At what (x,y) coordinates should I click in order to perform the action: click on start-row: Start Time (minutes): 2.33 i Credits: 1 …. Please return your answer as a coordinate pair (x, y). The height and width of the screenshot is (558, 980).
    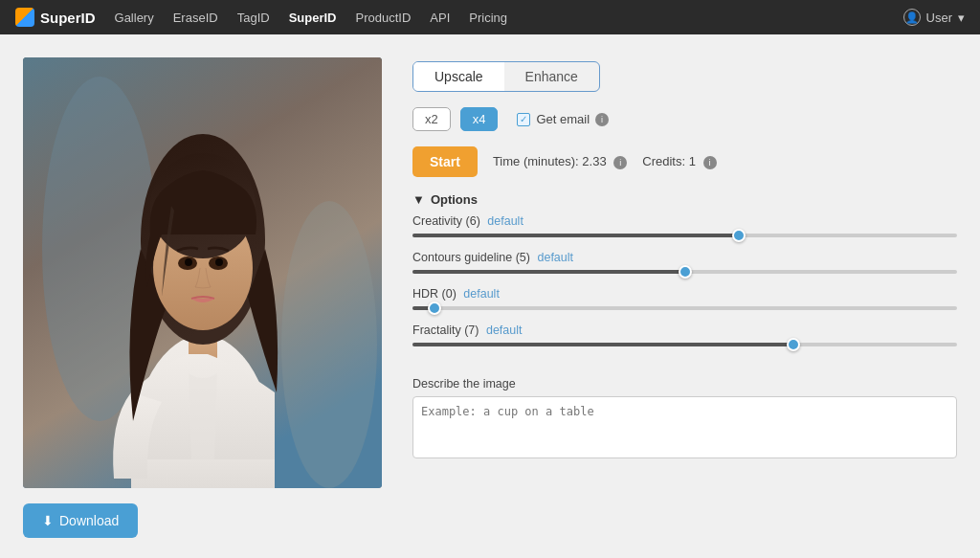
    Looking at the image, I should click on (685, 162).